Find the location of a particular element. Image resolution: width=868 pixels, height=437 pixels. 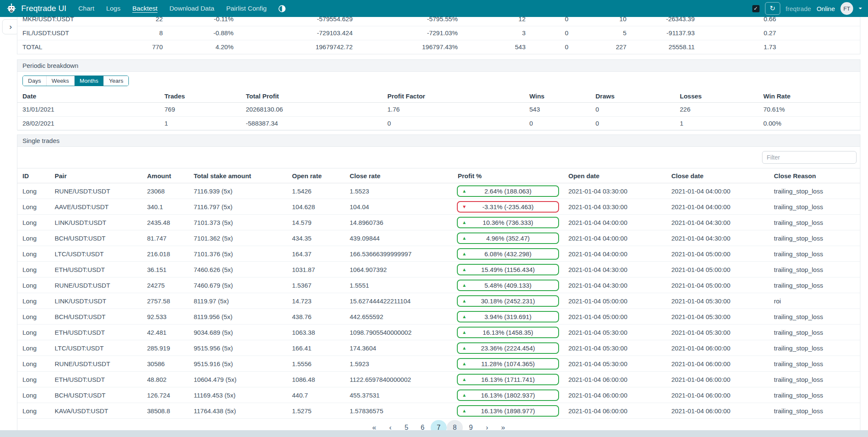

close-date-cell: 2021-01-04 06:00:00 is located at coordinates (718, 411).